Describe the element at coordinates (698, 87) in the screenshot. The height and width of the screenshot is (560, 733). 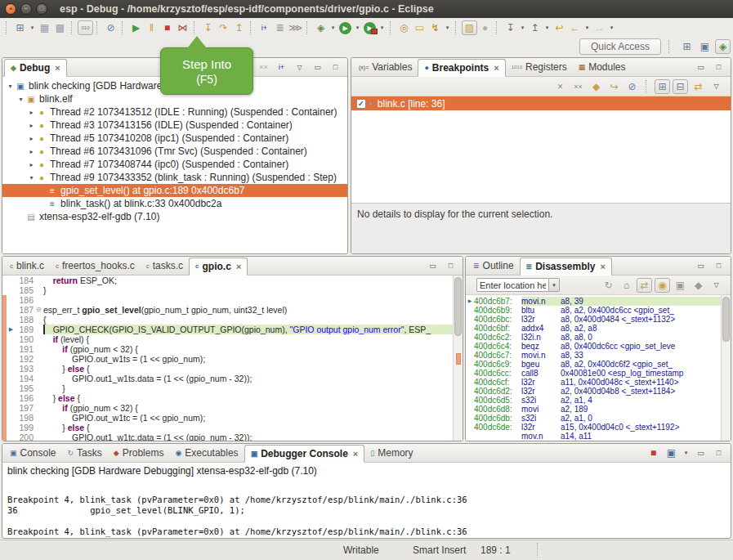
I see `link-with-debug-view-icon: ⇄` at that location.